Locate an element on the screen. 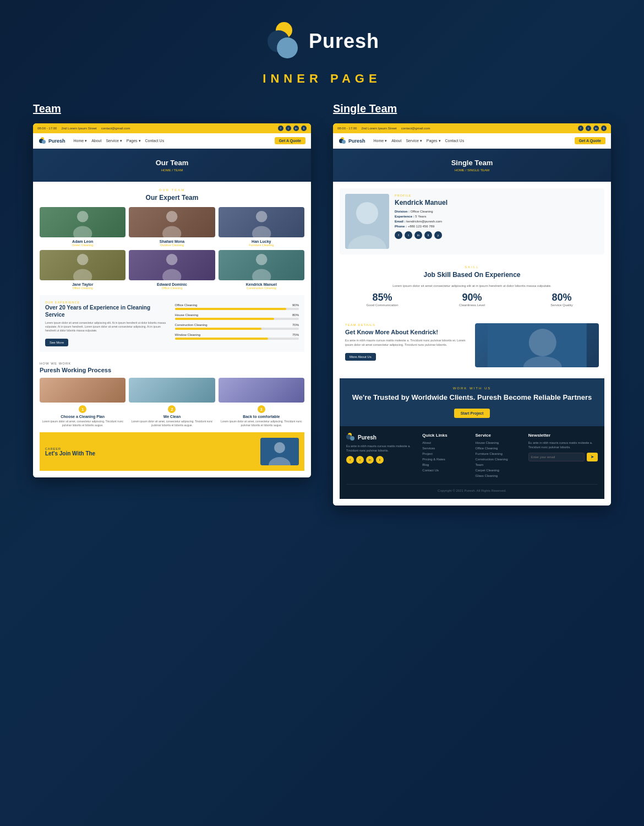  footer-link-blog: Blog is located at coordinates (445, 465).